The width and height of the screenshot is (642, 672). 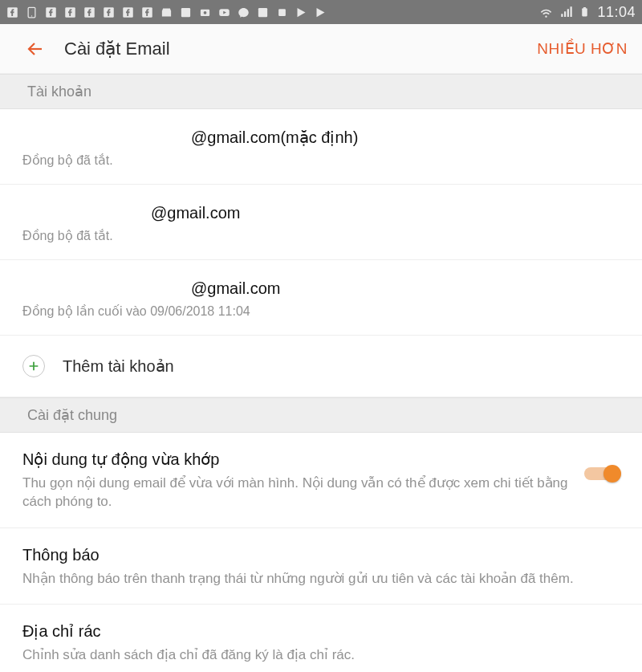 I want to click on setting-title: Địa chỉ rác, so click(x=321, y=631).